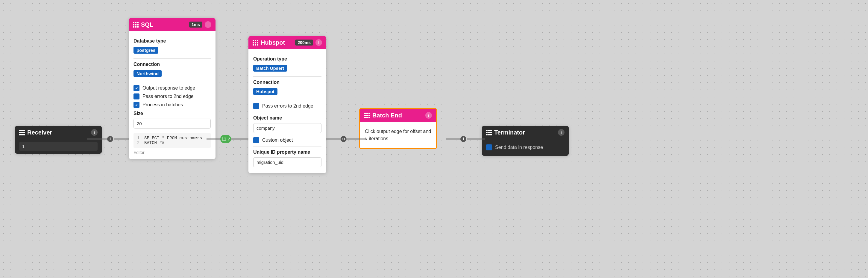 This screenshot has width=868, height=278. I want to click on receiver-header: Receiver i, so click(58, 132).